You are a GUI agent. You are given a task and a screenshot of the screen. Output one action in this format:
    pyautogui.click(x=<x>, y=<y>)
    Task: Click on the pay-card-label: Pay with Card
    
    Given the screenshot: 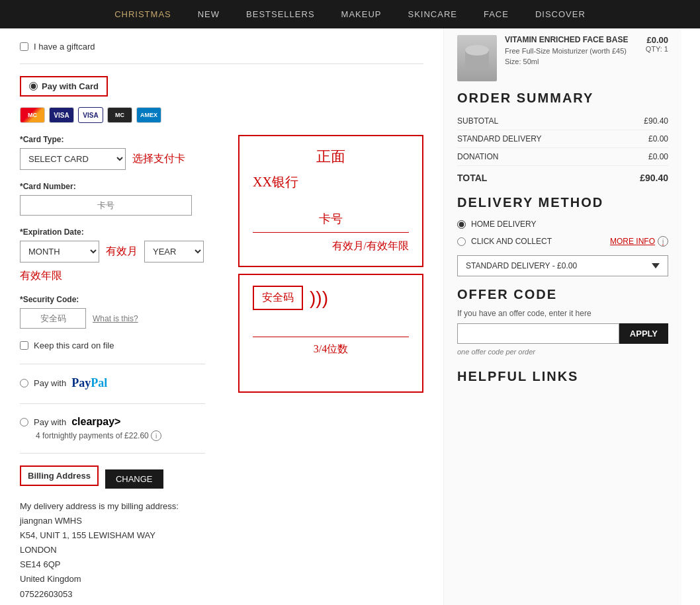 What is the action you would take?
    pyautogui.click(x=70, y=86)
    